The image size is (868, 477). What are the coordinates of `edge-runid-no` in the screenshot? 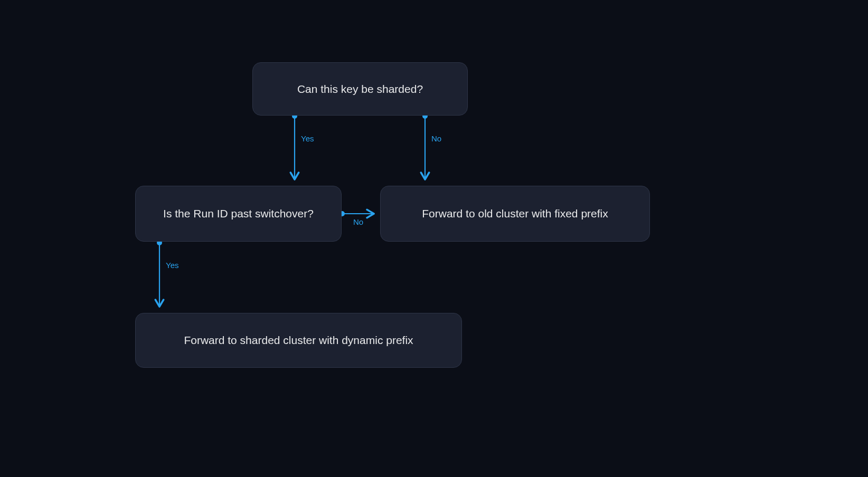 It's located at (356, 214).